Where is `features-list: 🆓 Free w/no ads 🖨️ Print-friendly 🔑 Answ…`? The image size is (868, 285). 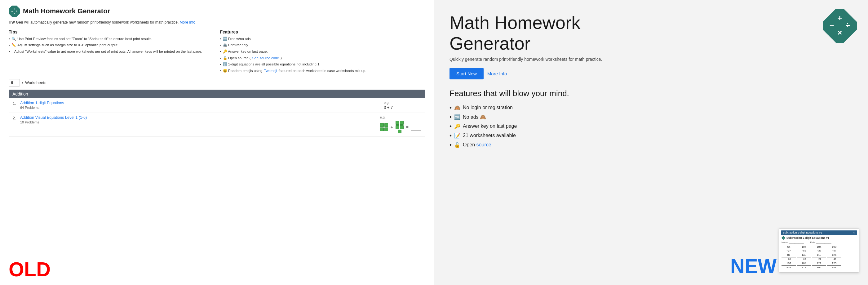
features-list: 🆓 Free w/no ads 🖨️ Print-friendly 🔑 Answ… is located at coordinates (323, 55).